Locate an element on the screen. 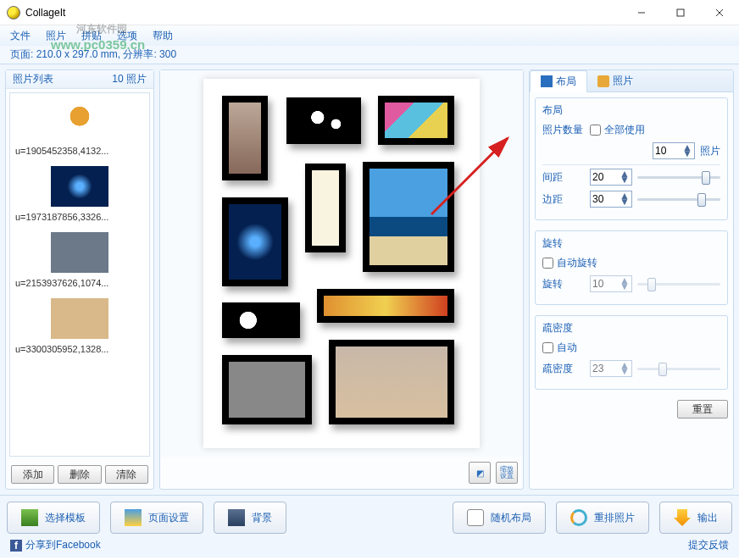  photo-count-input: ▲▼ is located at coordinates (674, 151).